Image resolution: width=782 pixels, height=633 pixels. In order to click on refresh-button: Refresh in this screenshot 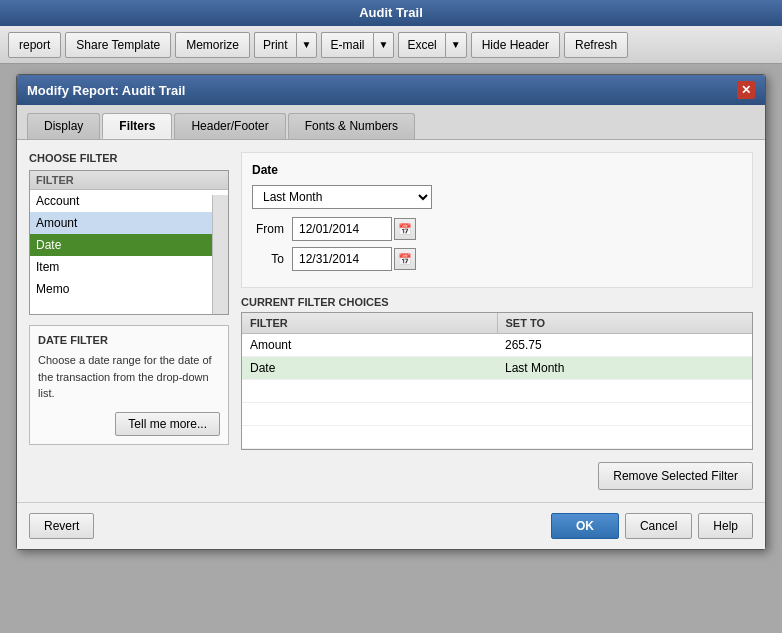, I will do `click(596, 45)`.